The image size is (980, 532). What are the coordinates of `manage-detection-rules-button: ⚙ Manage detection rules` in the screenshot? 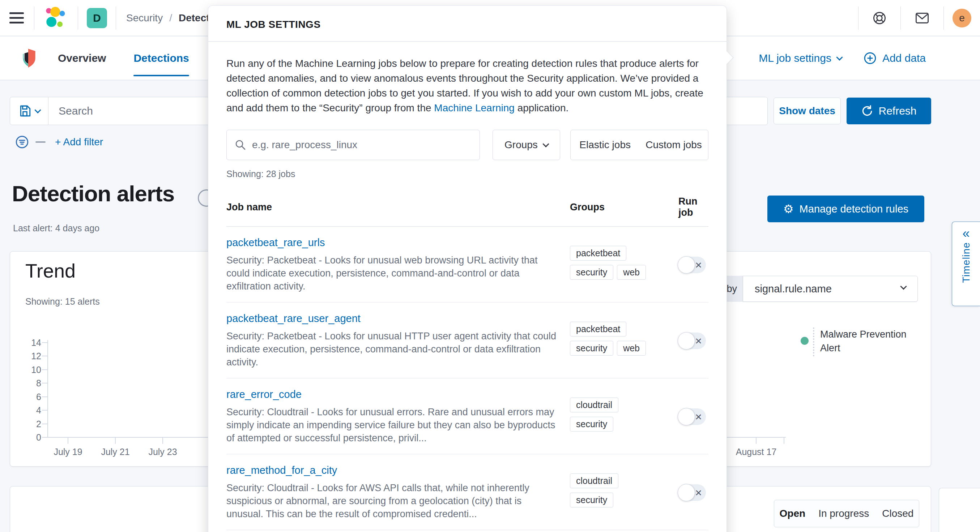 It's located at (846, 209).